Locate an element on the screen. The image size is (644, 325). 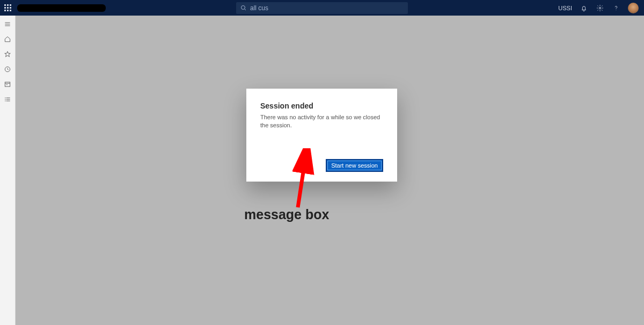
search-text: all cus is located at coordinates (259, 8).